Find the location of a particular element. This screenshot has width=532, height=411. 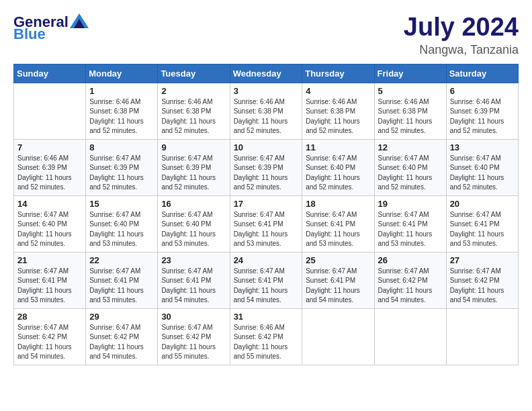

calendar-cell: 10Sunrise: 6:47 AM Sunset: 6:39 PM Dayli… is located at coordinates (266, 167).